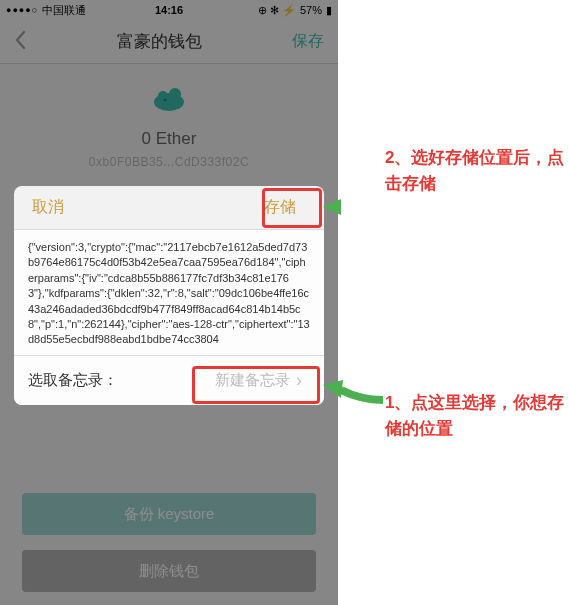  Describe the element at coordinates (48, 208) in the screenshot. I see `cancel-button: 取消` at that location.